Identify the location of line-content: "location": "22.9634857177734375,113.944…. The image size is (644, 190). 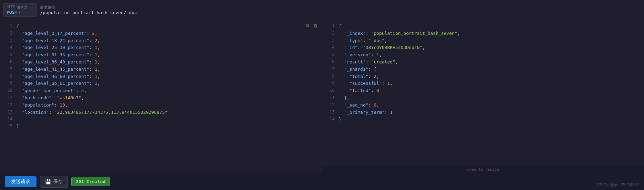
(92, 112).